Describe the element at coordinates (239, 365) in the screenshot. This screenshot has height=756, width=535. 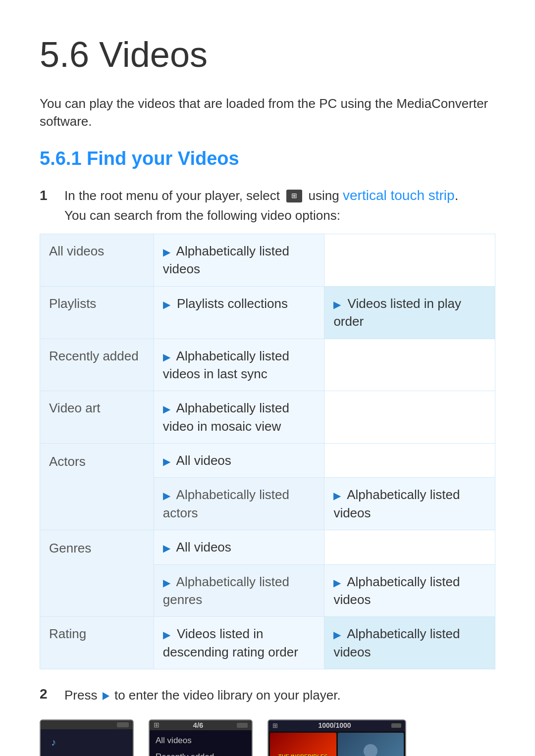
I see `recently-added-col2: ▶ Alphabetically listed videos in last s…` at that location.